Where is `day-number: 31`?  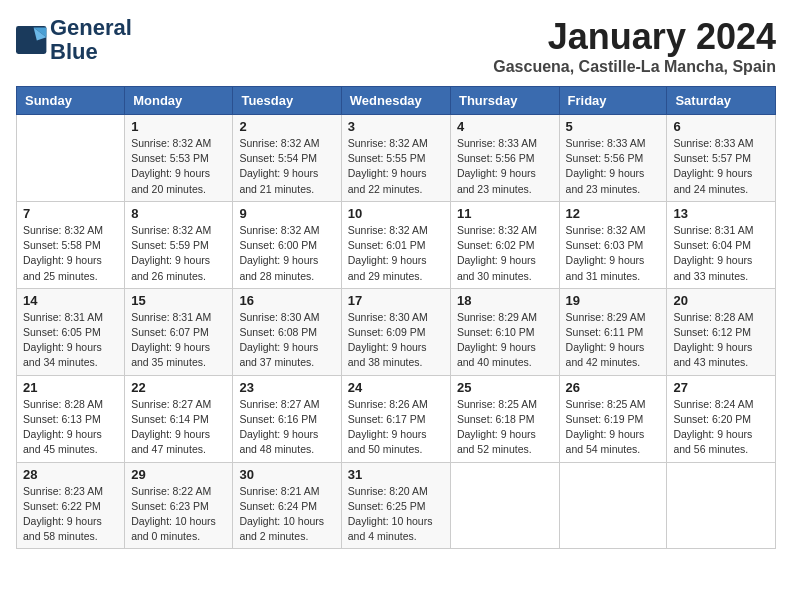
day-number: 31 is located at coordinates (396, 474).